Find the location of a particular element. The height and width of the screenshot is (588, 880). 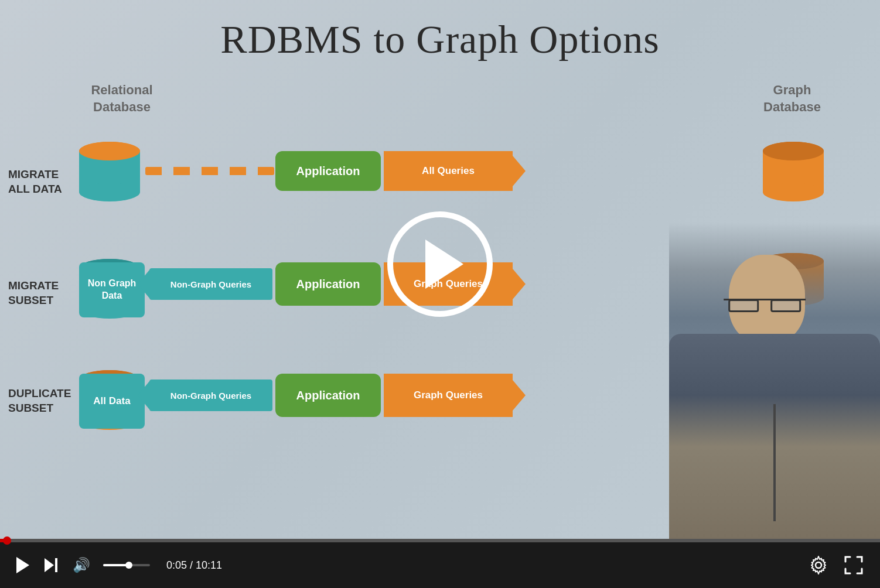

volume-slider is located at coordinates (127, 565).